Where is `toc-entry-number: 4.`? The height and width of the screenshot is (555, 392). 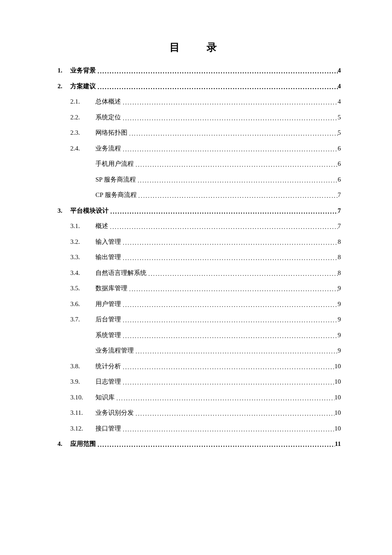
toc-entry-number: 4. is located at coordinates (64, 444).